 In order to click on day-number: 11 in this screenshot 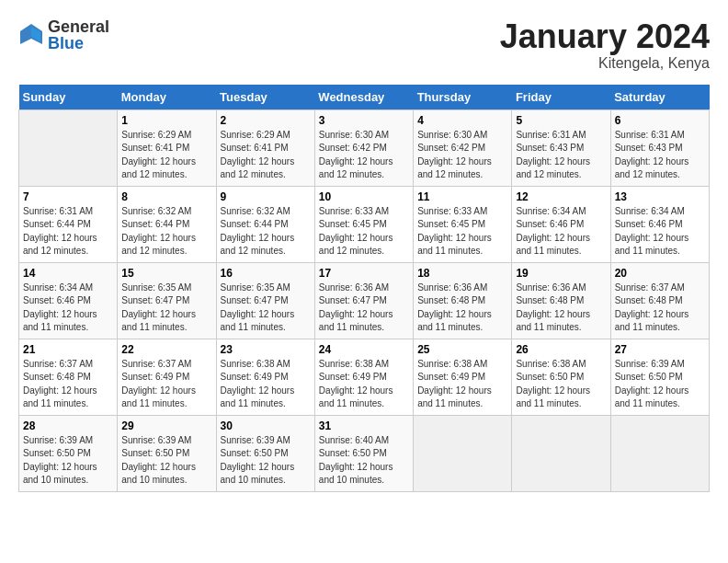, I will do `click(462, 197)`.